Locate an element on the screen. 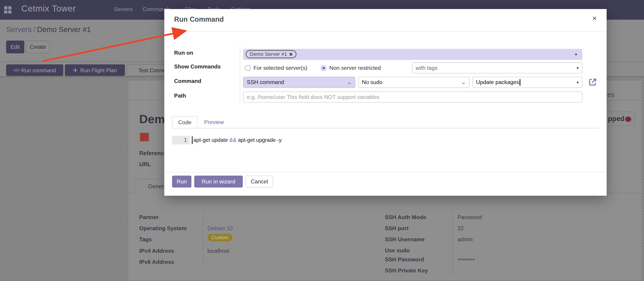 The image size is (644, 281). modal-title: Run Command is located at coordinates (199, 19).